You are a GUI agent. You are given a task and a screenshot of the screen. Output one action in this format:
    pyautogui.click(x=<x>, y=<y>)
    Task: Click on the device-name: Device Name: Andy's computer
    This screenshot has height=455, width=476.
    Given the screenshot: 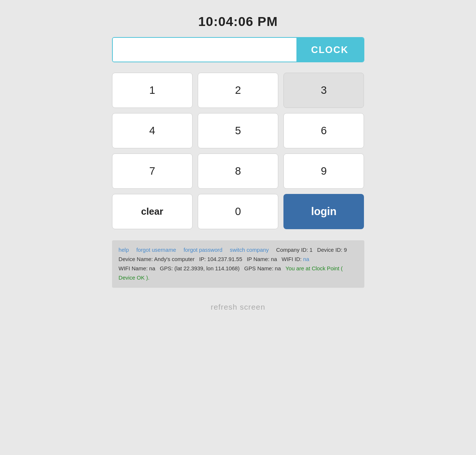 What is the action you would take?
    pyautogui.click(x=157, y=259)
    